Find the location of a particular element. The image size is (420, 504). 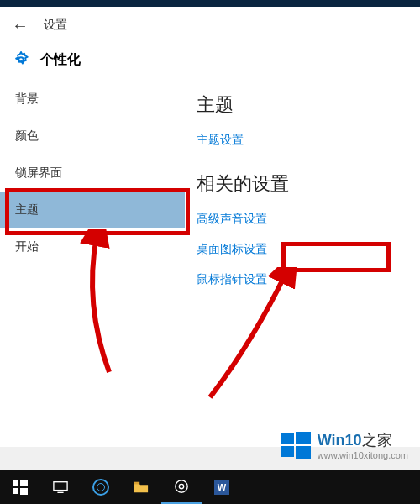

sidebar-item-lockscreen: 锁屏界面 is located at coordinates (92, 173).